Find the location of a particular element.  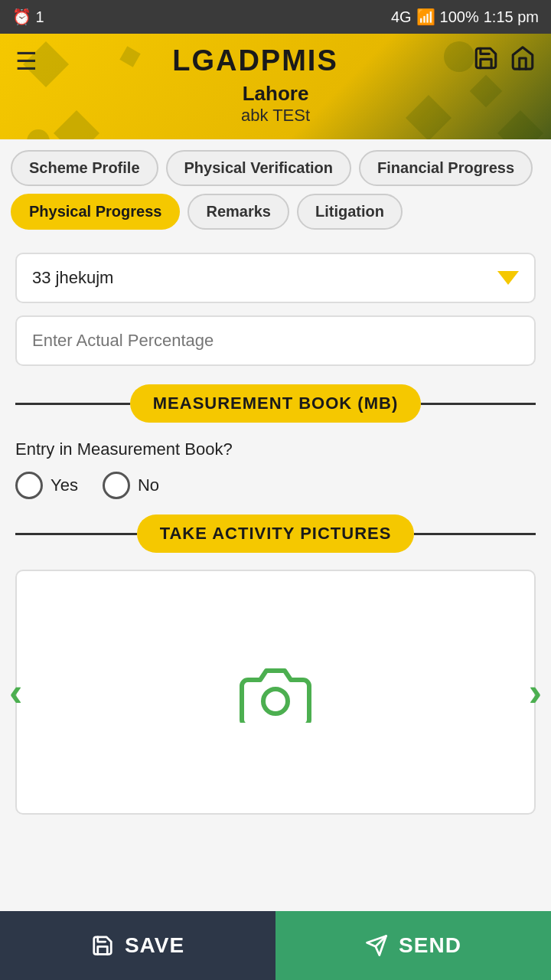

scheme-dropdown: 33 jhekujm is located at coordinates (276, 278).